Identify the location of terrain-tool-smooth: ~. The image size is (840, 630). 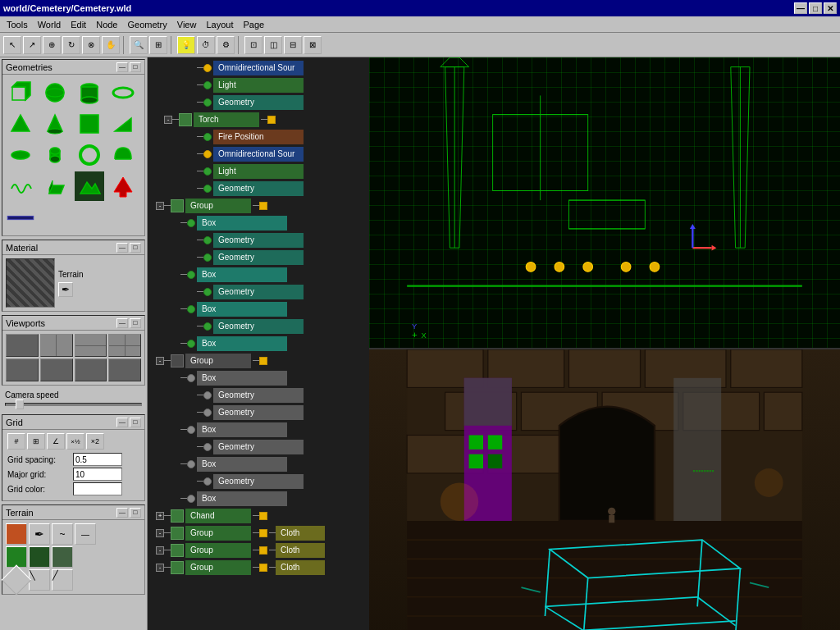
(62, 534).